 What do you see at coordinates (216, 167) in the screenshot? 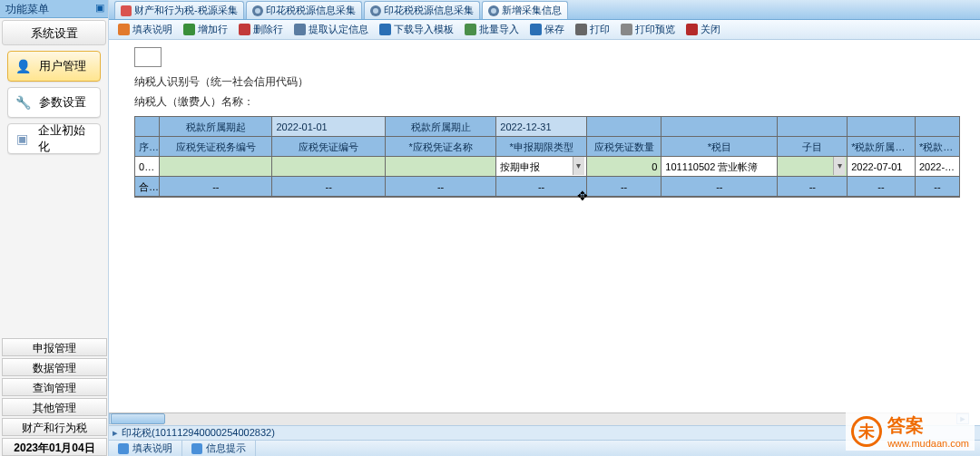
I see `cell-tax-cert-no` at bounding box center [216, 167].